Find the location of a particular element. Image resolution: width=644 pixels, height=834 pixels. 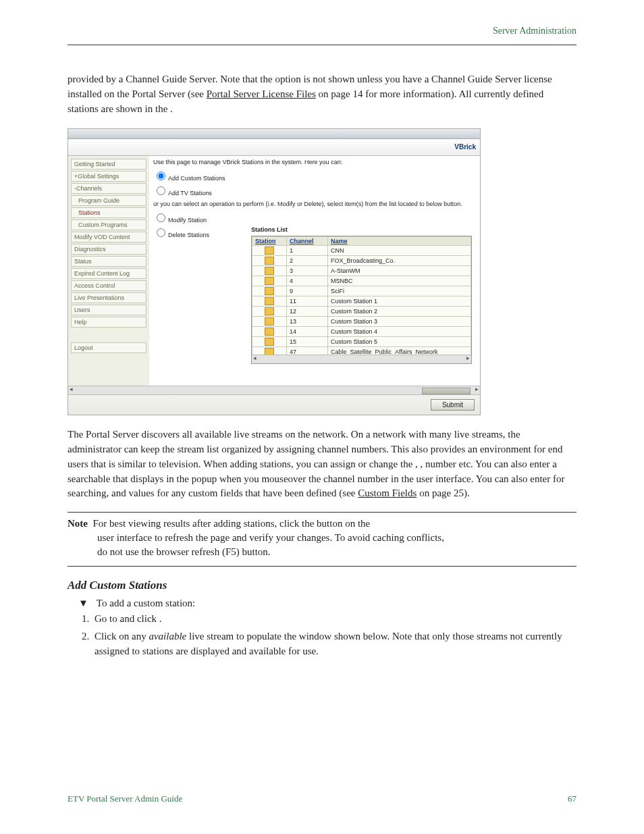

sidebar-gap is located at coordinates (109, 336).